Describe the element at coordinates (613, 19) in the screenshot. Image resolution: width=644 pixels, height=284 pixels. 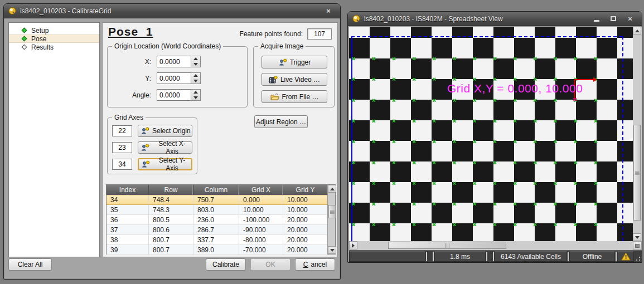
I see `maximize-icon` at that location.